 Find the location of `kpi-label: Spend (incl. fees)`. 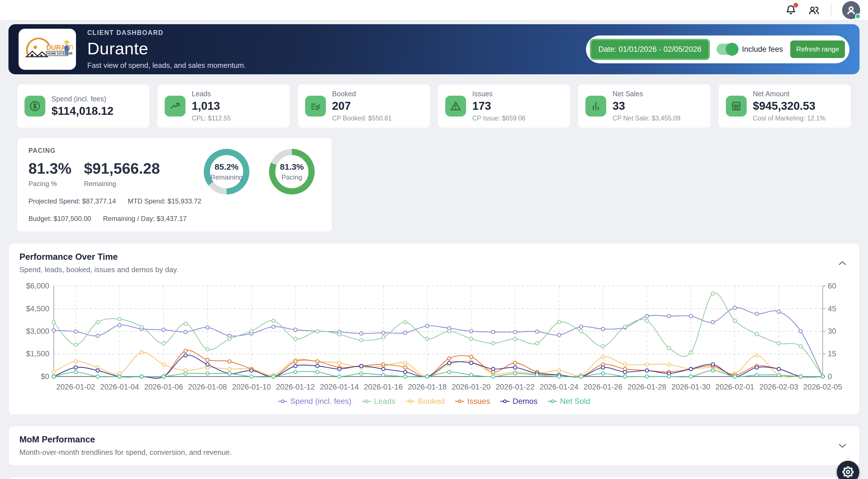

kpi-label: Spend (incl. fees) is located at coordinates (83, 99).